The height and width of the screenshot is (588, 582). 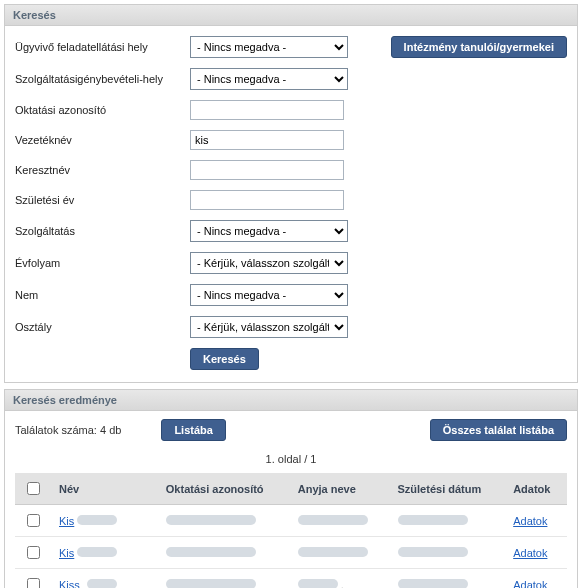 I want to click on results-count: Találatok száma: 4 db, so click(x=68, y=430).